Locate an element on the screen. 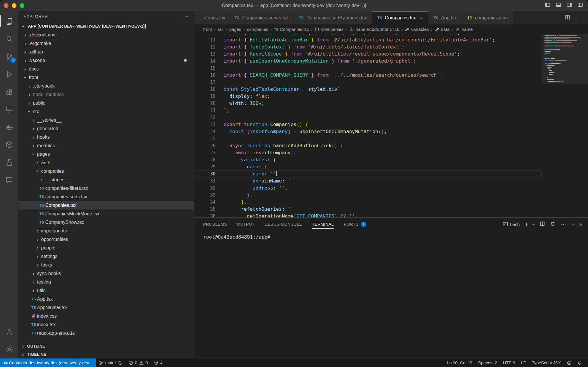 Image resolution: width=588 pixels, height=367 pixels. panel-tab-ports: PORTS1 is located at coordinates (355, 224).